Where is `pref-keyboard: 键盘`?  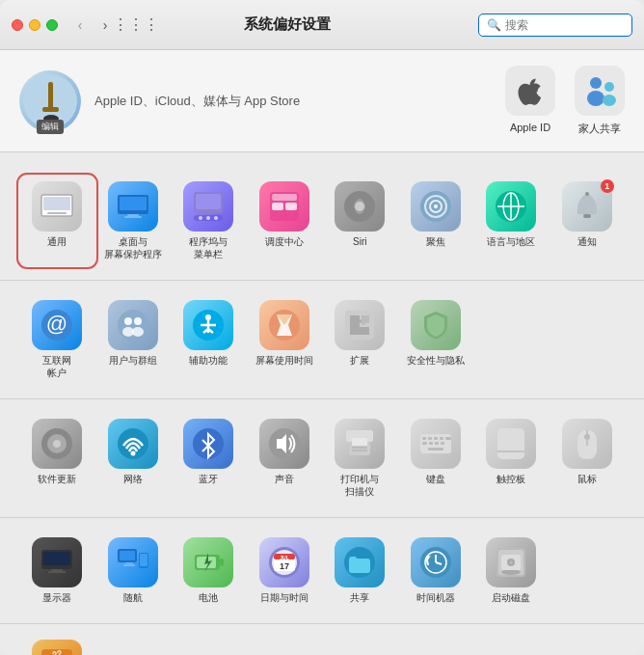 pref-keyboard: 键盘 is located at coordinates (436, 458).